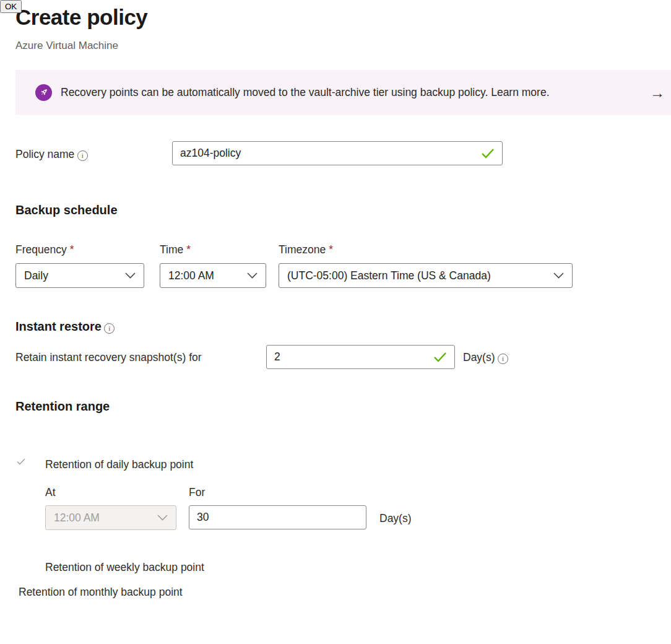  I want to click on timezone-dropdown: (UTC-05:00) Eastern Time (US & Canada), so click(426, 276).